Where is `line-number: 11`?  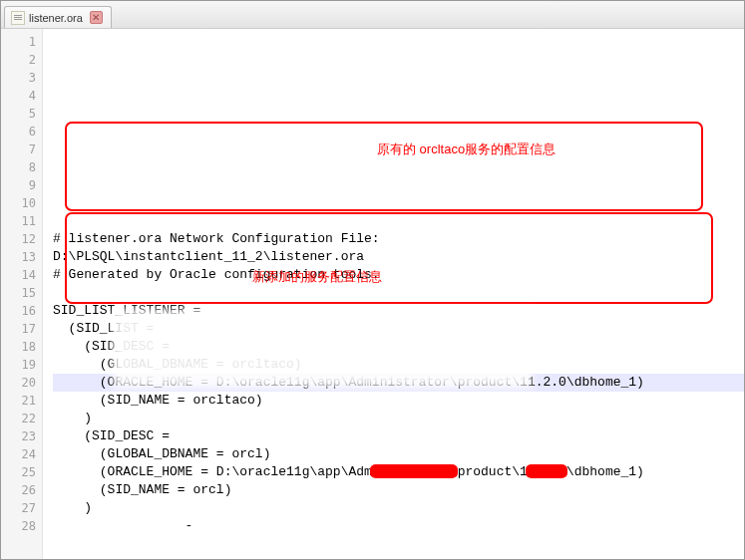 line-number: 11 is located at coordinates (18, 221).